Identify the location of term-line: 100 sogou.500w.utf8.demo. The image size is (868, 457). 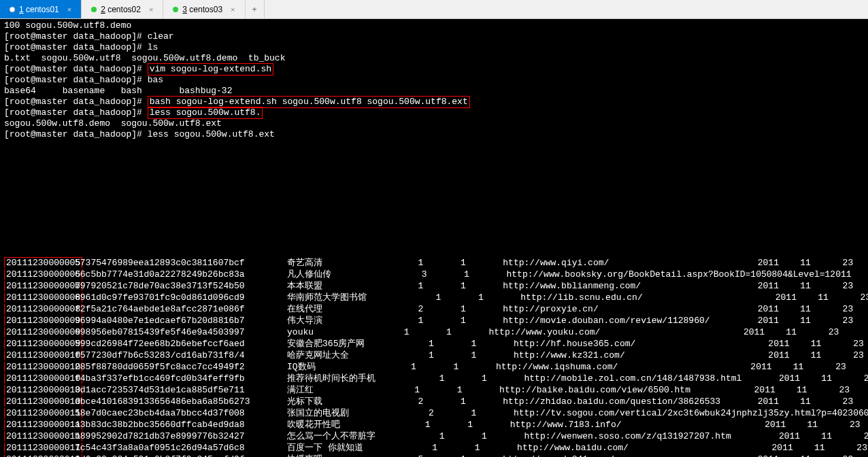
(434, 26).